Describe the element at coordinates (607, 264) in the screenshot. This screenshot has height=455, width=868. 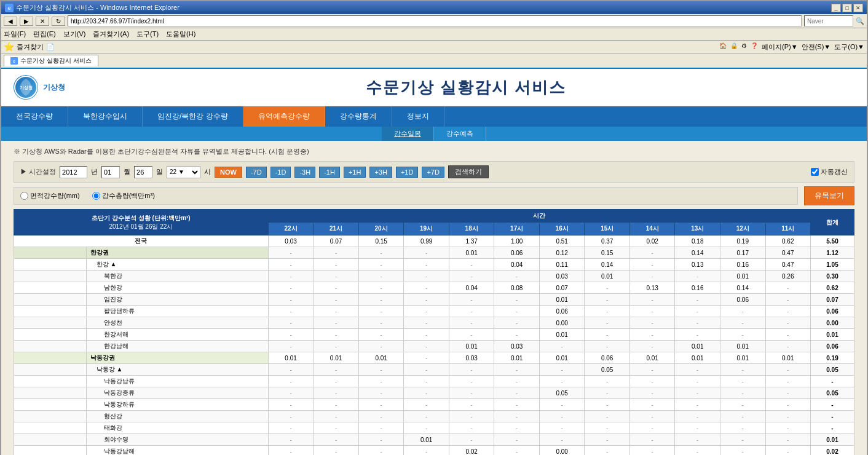
I see `row-value: 0.14` at that location.